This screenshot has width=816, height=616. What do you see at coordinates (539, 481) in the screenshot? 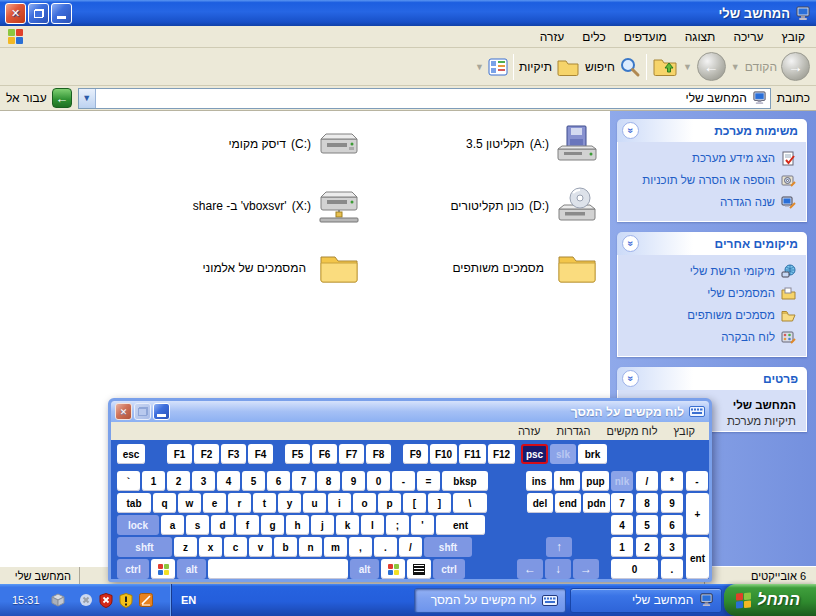
I see `osk-key-insert: ins` at bounding box center [539, 481].